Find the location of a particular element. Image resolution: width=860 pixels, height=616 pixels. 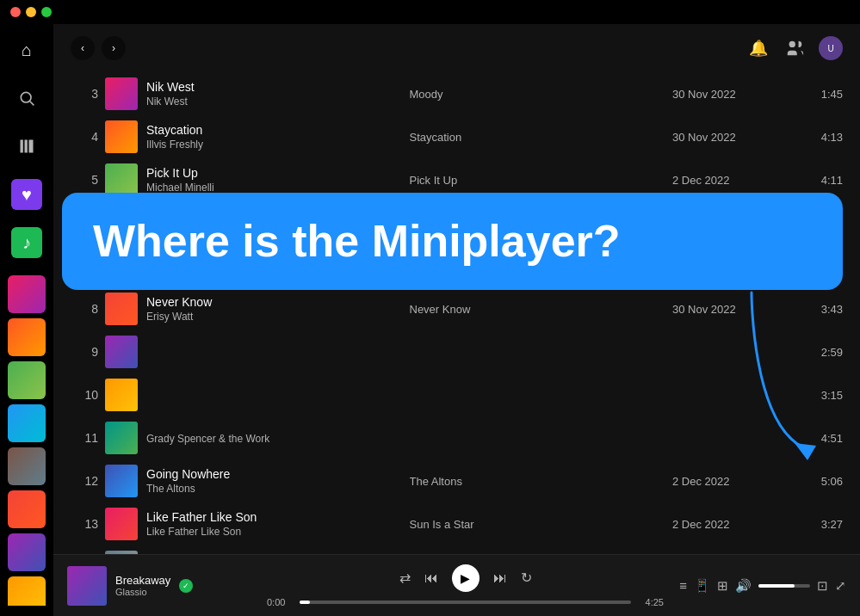

volume-fill is located at coordinates (776, 586).